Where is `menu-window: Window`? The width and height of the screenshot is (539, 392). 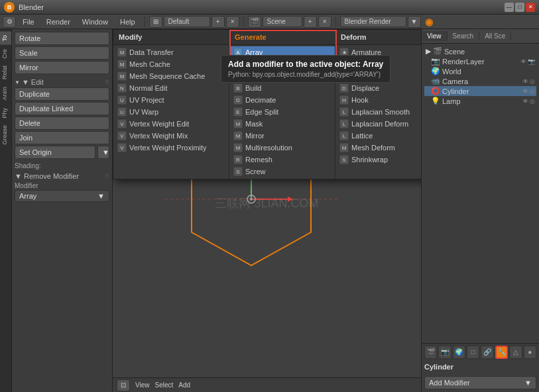
menu-window: Window is located at coordinates (95, 22).